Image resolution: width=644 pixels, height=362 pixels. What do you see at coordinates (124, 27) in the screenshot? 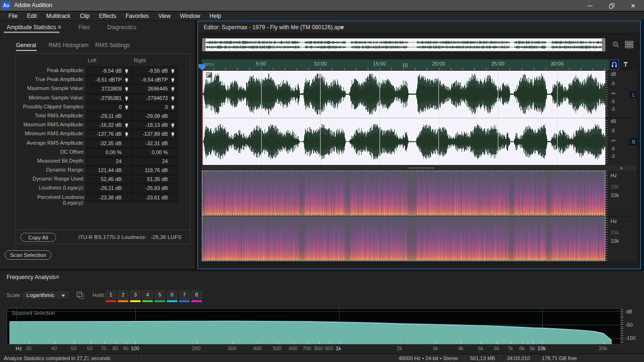
I see `tab-diagnostics: Diagnostics` at bounding box center [124, 27].